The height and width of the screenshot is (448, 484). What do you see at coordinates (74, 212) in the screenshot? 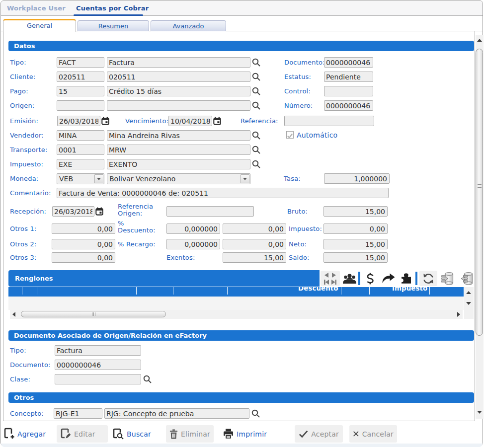
I see `recepcion-date-input` at bounding box center [74, 212].